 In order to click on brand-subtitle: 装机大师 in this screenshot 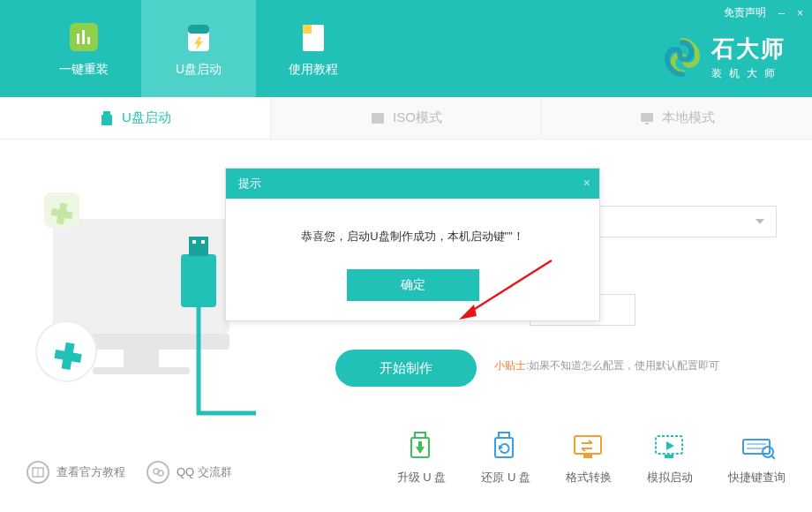, I will do `click(748, 74)`.